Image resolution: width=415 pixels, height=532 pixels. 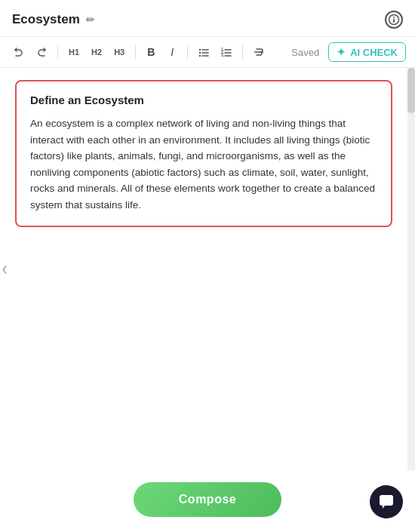 What do you see at coordinates (204, 52) in the screenshot?
I see `unordered-list-button` at bounding box center [204, 52].